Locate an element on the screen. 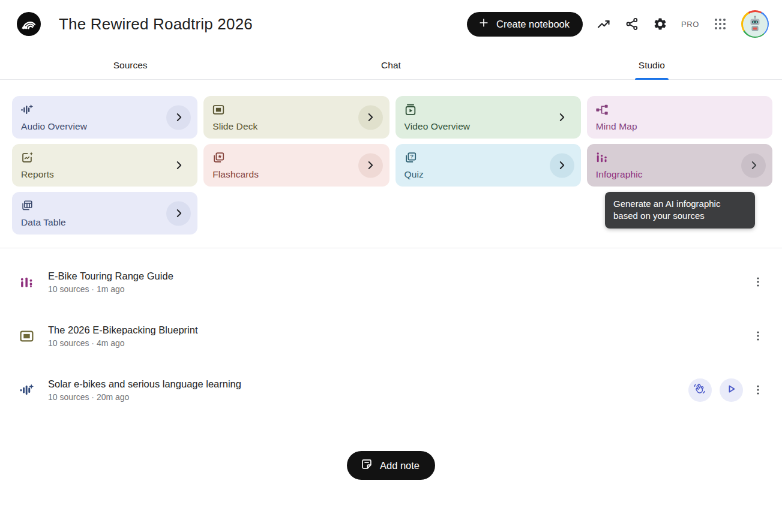 Image resolution: width=782 pixels, height=532 pixels. studio-tool-reports: Reports is located at coordinates (104, 166).